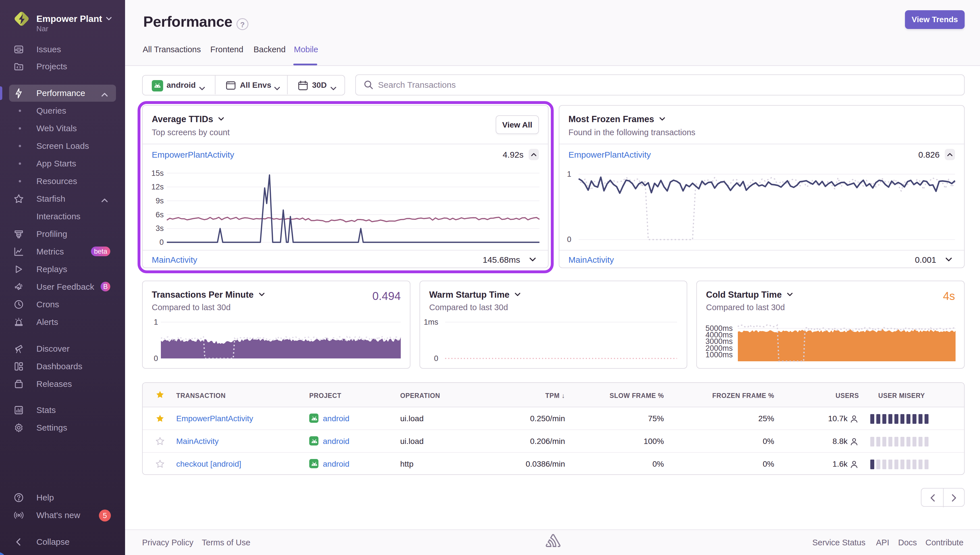 This screenshot has width=980, height=555. I want to click on svg-text: 6s, so click(159, 215).